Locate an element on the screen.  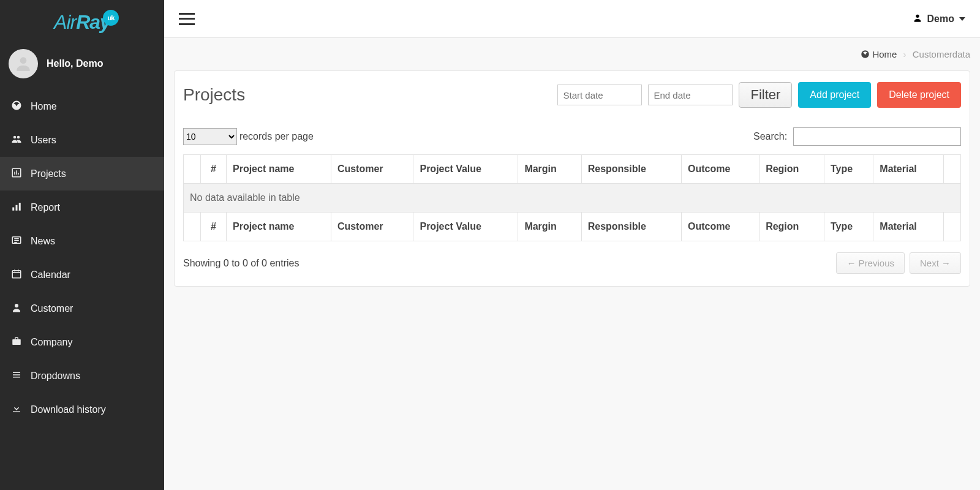
user-menu: Demo is located at coordinates (939, 19).